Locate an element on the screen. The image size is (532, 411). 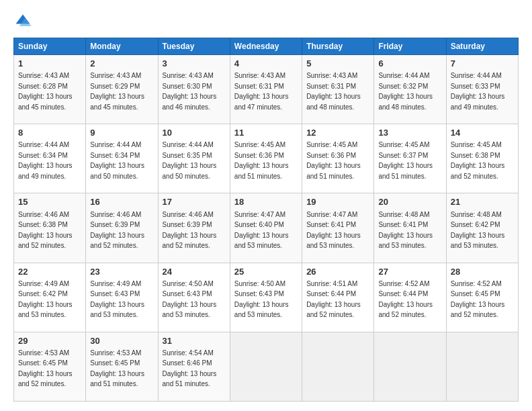
calendar-cell: 26 Sunrise: 4:51 AMSunset: 6:44 PMDaylig… is located at coordinates (339, 297).